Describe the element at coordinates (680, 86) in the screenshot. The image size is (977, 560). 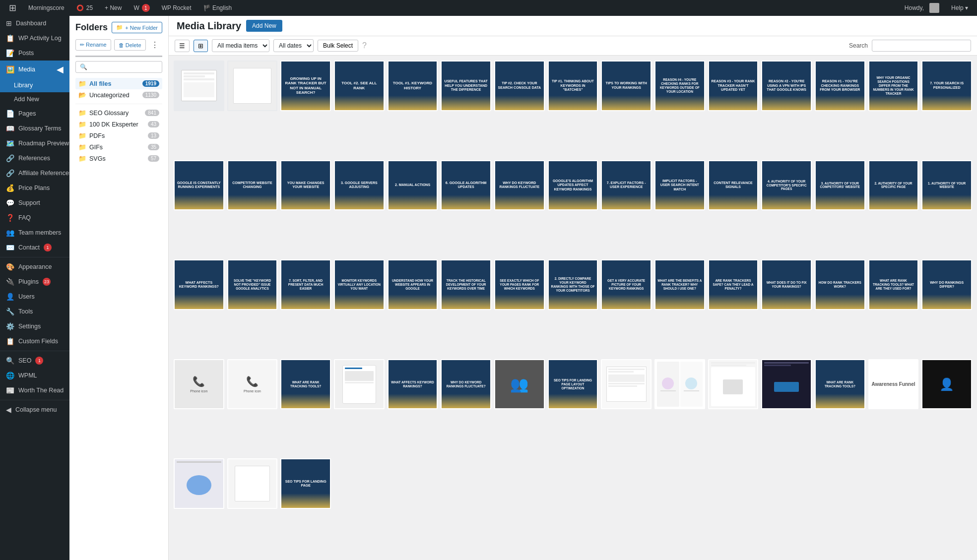
I see `media-item: REASON #4 - YOU'RE CHECKING RANKS FOR KE…` at that location.